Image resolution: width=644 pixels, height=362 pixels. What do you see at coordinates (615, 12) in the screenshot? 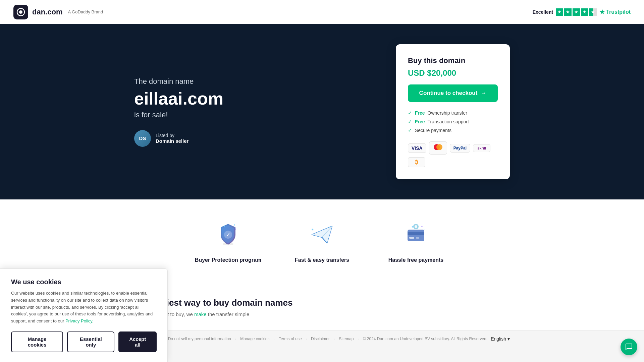
I see `trustpilot-logo: ★ Trustpilot` at bounding box center [615, 12].